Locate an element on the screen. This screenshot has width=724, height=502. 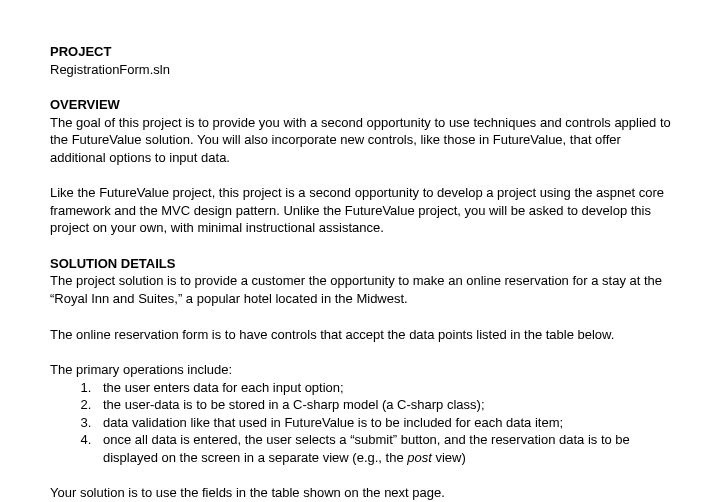
solution-para2: The online reservation form is to have c… is located at coordinates (362, 335).